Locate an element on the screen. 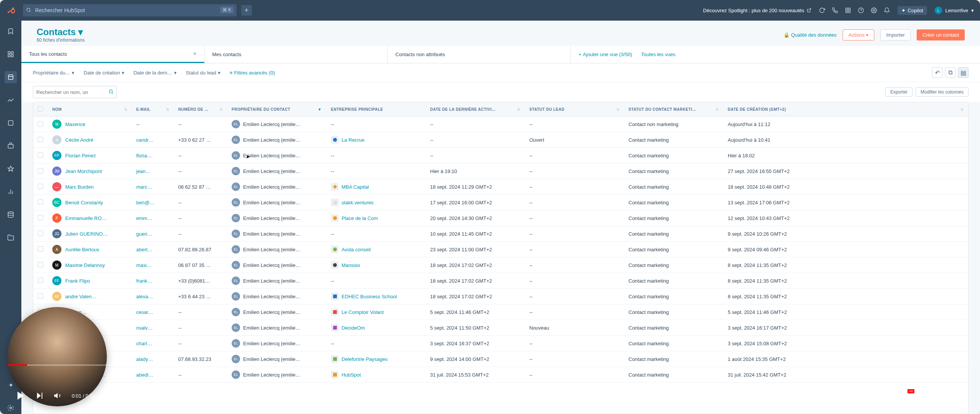 This screenshot has height=414, width=980. contact-name-link: Maxime Delannoy is located at coordinates (85, 265).